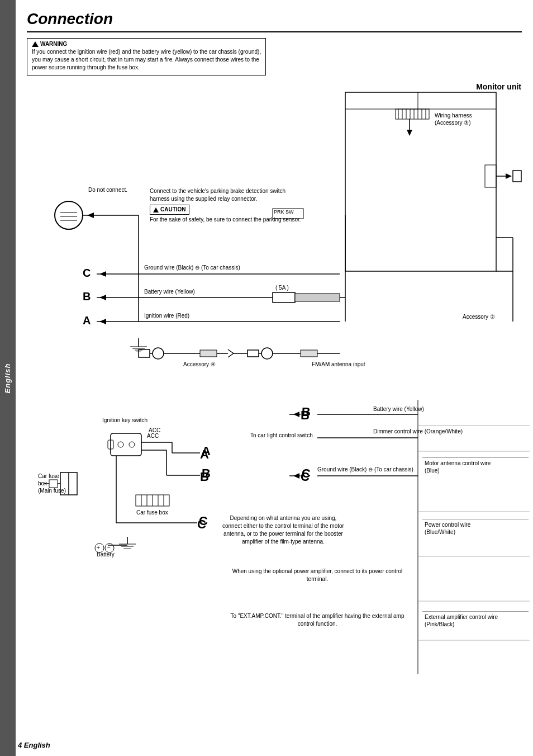 The height and width of the screenshot is (756, 533). Describe the element at coordinates (106, 555) in the screenshot. I see `battery-label: Battery` at that location.